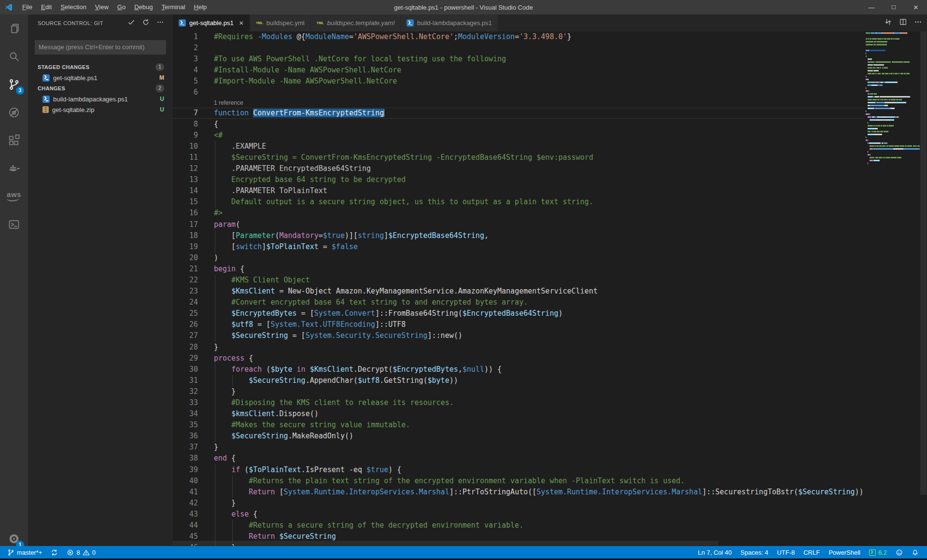  I want to click on scm-section-header: STAGED CHANGES 1, so click(100, 67).